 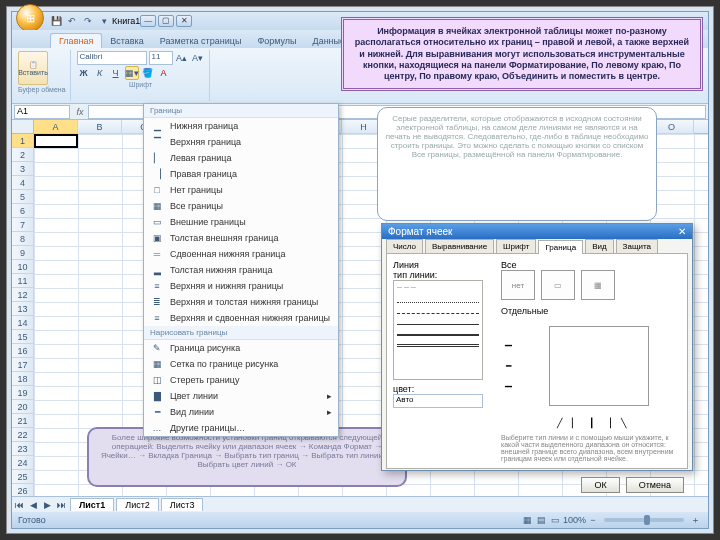 What do you see at coordinates (148, 21) in the screenshot?
I see `minimize-button: —` at bounding box center [148, 21].